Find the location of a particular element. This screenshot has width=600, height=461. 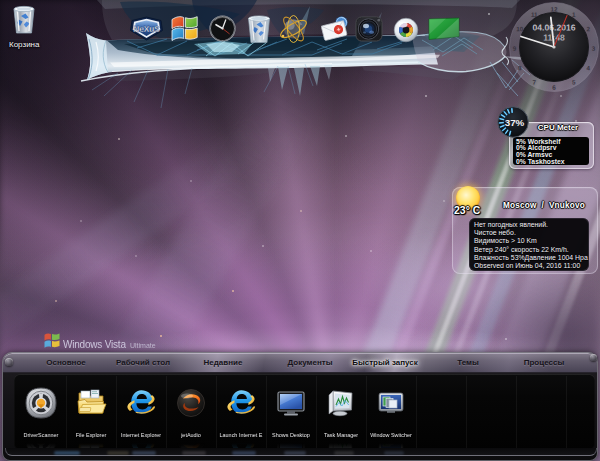

svg-text: 9 is located at coordinates (515, 48).